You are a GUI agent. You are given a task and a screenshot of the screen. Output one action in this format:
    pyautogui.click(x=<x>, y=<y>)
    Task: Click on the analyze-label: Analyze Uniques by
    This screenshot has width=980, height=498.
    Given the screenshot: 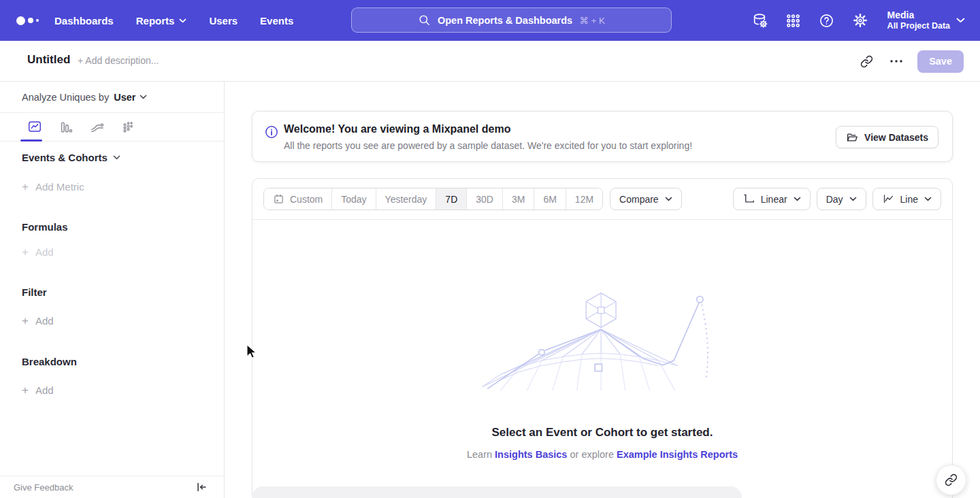 What is the action you would take?
    pyautogui.click(x=65, y=97)
    